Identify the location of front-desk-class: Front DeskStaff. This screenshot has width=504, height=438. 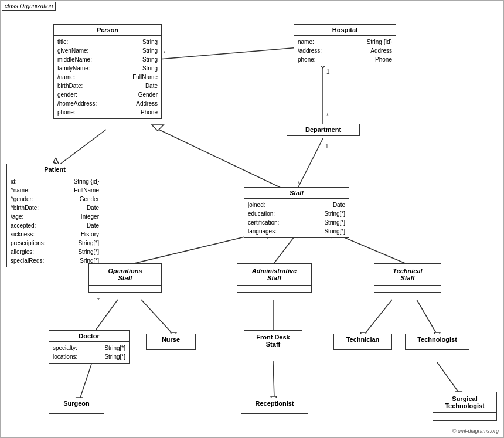
(273, 345).